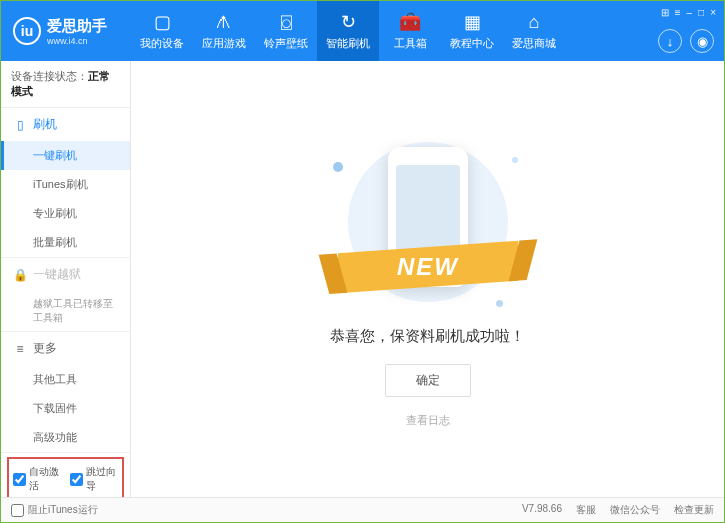 Image resolution: width=725 pixels, height=523 pixels. What do you see at coordinates (694, 510) in the screenshot?
I see `update-link: 检查更新` at bounding box center [694, 510].